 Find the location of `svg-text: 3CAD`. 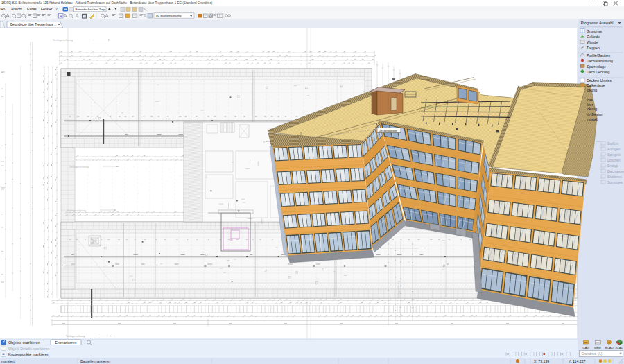

svg-text: 3CAD is located at coordinates (619, 348).